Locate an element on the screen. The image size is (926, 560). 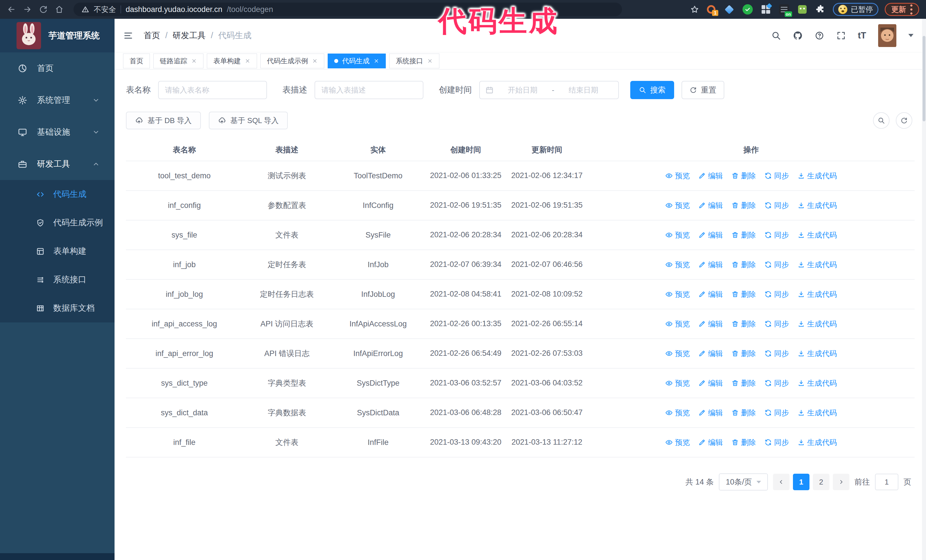
extension-tampermonkey-icon: on is located at coordinates (784, 9).